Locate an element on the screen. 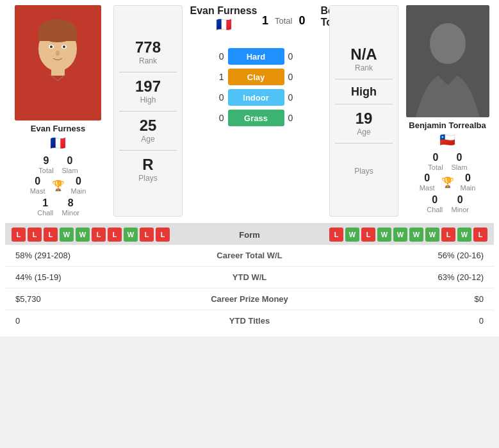 This screenshot has height=448, width=499. stat-p1-val: 0 is located at coordinates (82, 321).